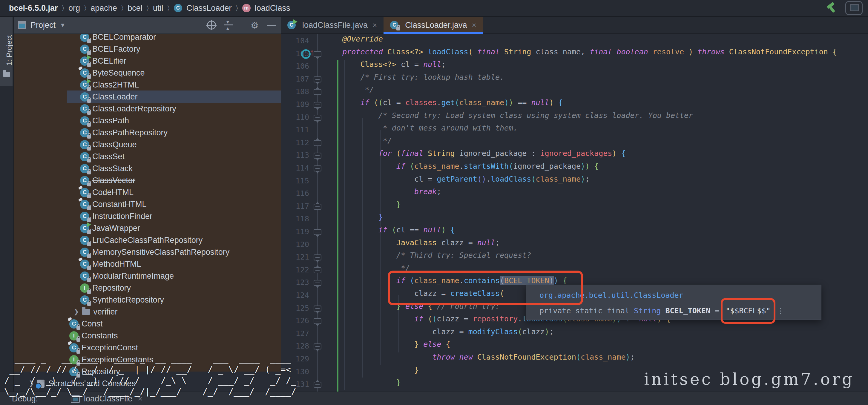 This screenshot has width=868, height=405. What do you see at coordinates (295, 92) in the screenshot?
I see `line-number: 108` at bounding box center [295, 92].